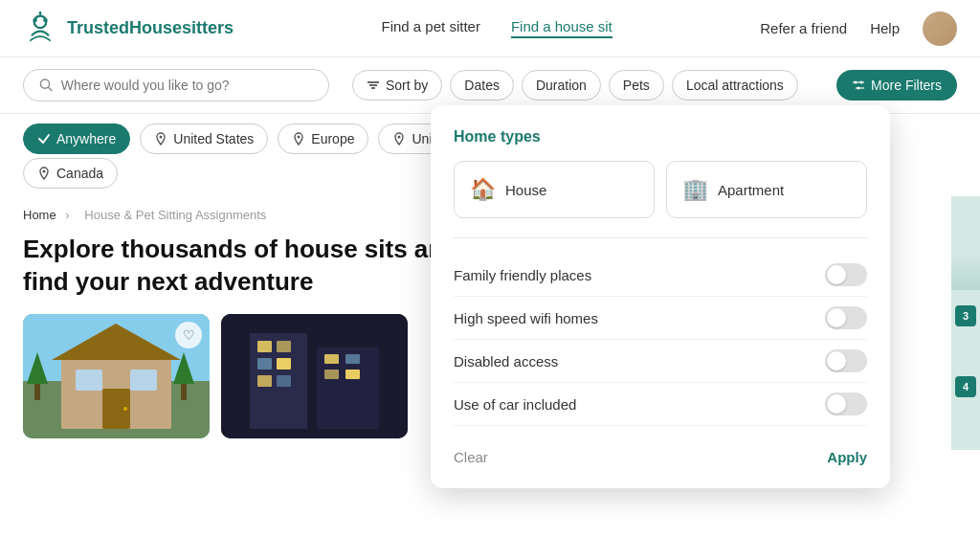 The width and height of the screenshot is (980, 538). What do you see at coordinates (804, 29) in the screenshot?
I see `refer-friend-link: Refer a friend` at bounding box center [804, 29].